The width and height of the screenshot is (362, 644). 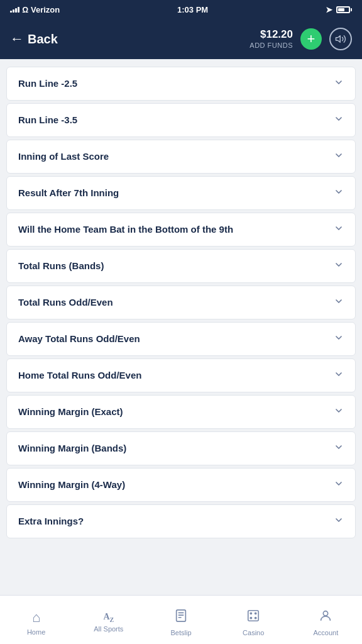 What do you see at coordinates (329, 10) in the screenshot?
I see `location-icon: ➤` at bounding box center [329, 10].